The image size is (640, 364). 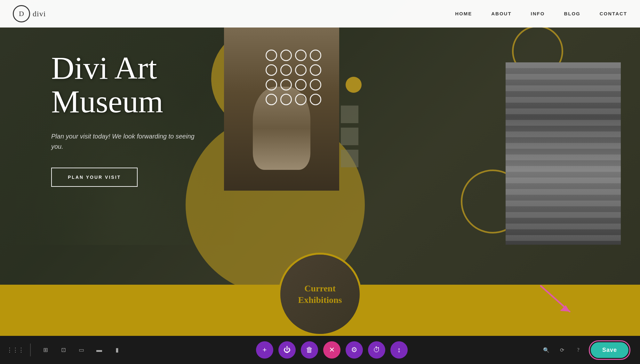 What do you see at coordinates (557, 302) in the screenshot?
I see `arrow-svg` at bounding box center [557, 302].